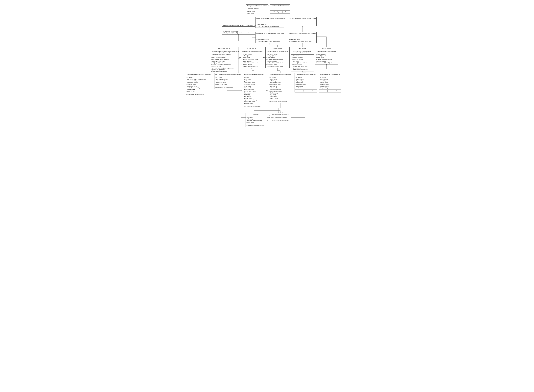 Image resolution: width=534 pixels, height=392 pixels. I want to click on class-operation: + add():Appointment, so click(224, 63).